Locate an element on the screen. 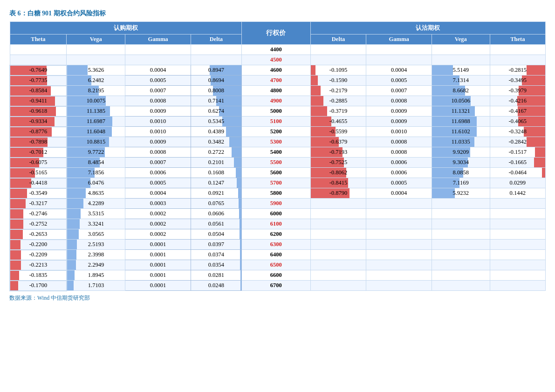 Image resolution: width=555 pixels, height=392 pixels. put-delta-cell: -0.2885 is located at coordinates (338, 101).